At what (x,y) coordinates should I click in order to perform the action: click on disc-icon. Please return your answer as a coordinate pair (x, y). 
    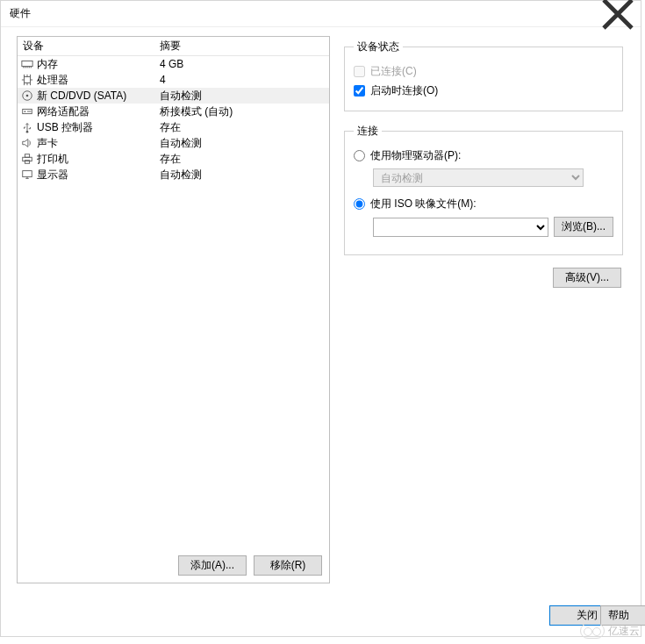
    Looking at the image, I should click on (27, 96).